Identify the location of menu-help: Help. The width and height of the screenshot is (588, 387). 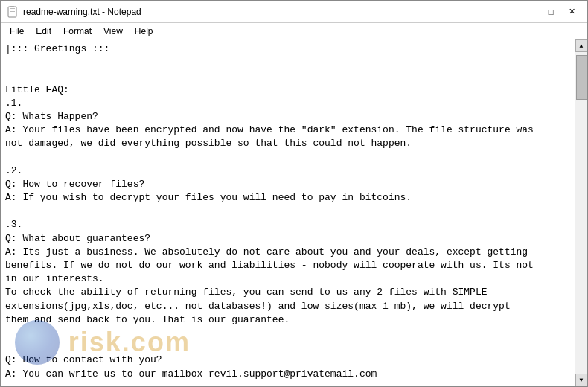
(144, 31).